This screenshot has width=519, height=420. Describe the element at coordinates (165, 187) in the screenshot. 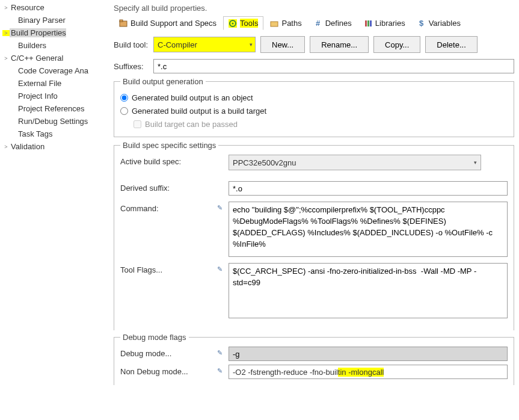

I see `derived-suffix-label: Derived suffix:` at that location.